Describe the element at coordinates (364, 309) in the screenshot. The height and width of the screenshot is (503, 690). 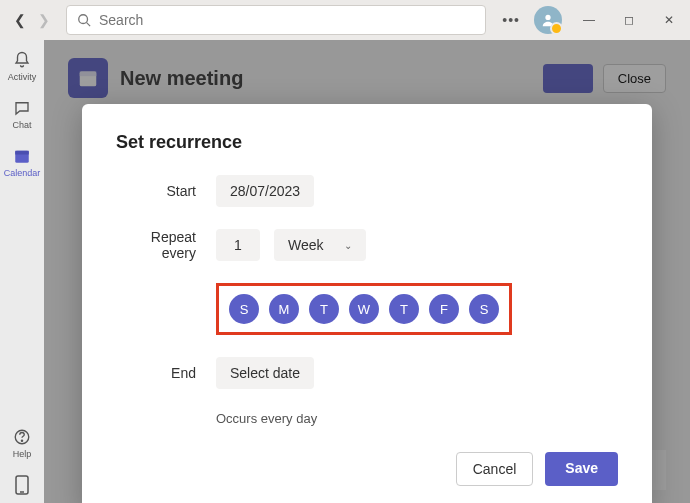
I see `days-selector-highlight: S M T W T F S` at that location.